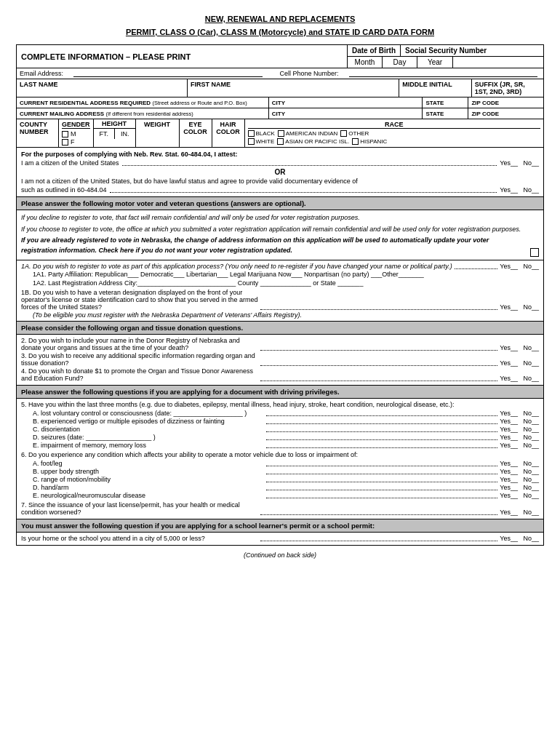 The width and height of the screenshot is (560, 745). Describe the element at coordinates (280, 445) in the screenshot. I see `q5e-row: E. impairment of memory, memory loss Yes…` at that location.